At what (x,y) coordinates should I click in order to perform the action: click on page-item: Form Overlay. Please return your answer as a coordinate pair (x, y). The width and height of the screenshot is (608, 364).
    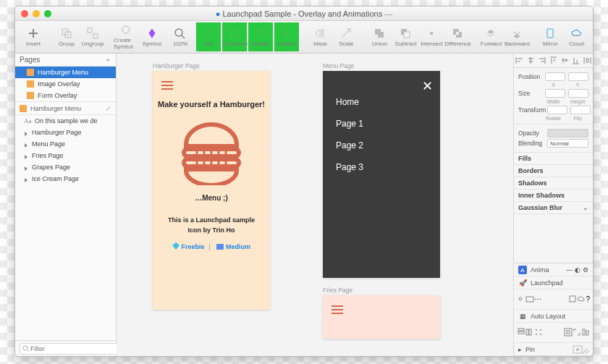
    Looking at the image, I should click on (65, 96).